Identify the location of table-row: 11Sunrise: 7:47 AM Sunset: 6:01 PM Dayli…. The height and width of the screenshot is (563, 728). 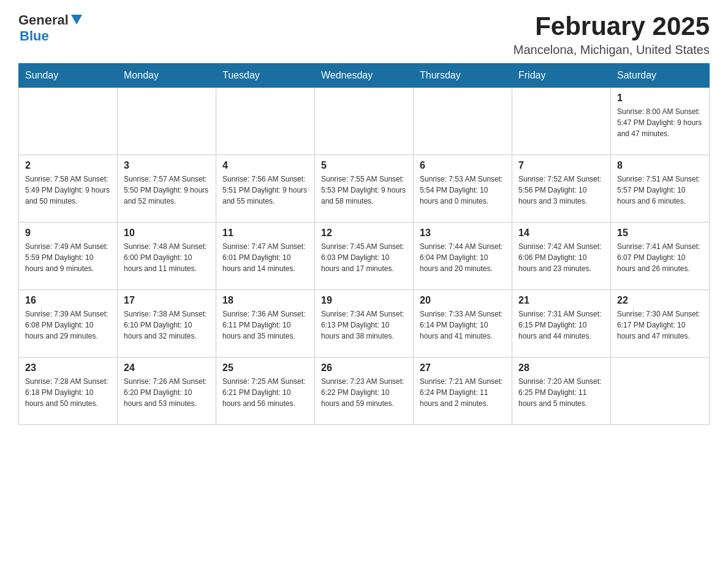
(266, 256).